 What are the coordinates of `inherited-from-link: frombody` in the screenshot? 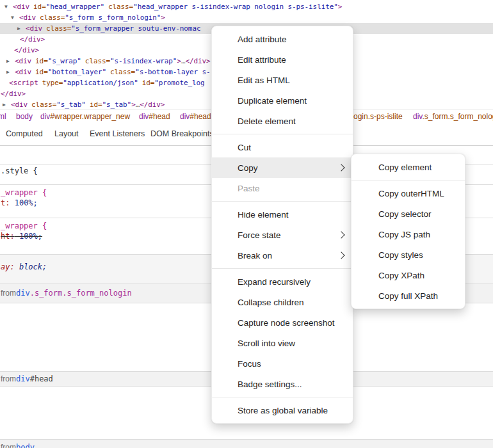 It's located at (18, 445).